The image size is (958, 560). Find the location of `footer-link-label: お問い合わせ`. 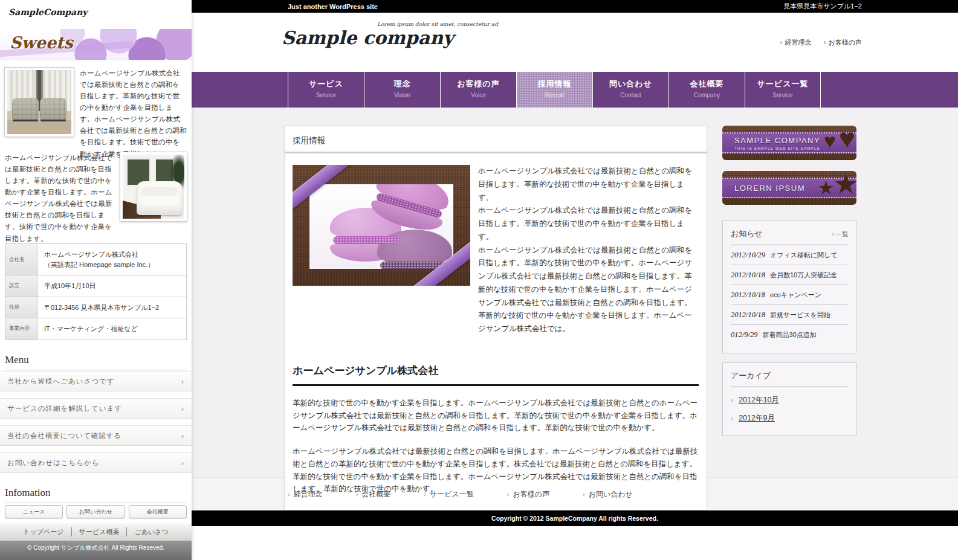

footer-link-label: お問い合わせ is located at coordinates (610, 494).